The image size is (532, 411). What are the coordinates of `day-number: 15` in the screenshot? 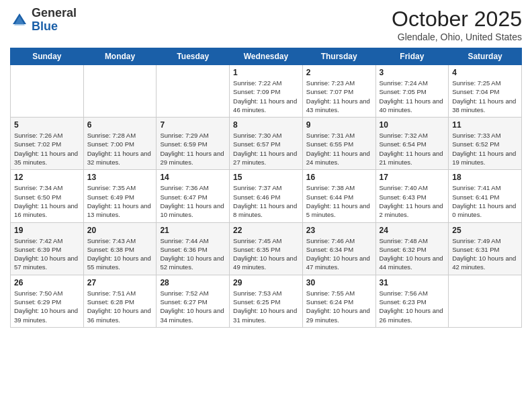 It's located at (266, 177).